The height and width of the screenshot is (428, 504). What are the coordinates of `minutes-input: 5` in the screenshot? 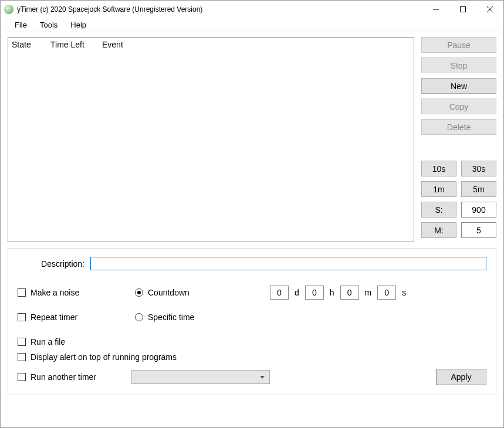 It's located at (479, 230).